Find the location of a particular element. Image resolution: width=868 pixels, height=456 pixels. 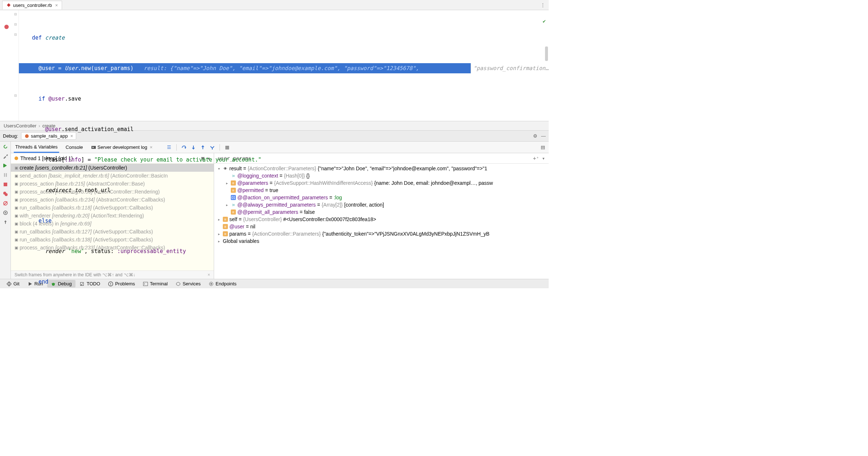

ruby-file-icon is located at coordinates (9, 5).